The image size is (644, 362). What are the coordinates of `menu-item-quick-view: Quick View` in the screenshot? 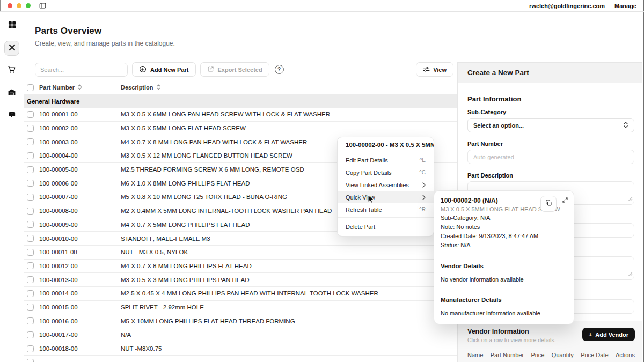 It's located at (385, 197).